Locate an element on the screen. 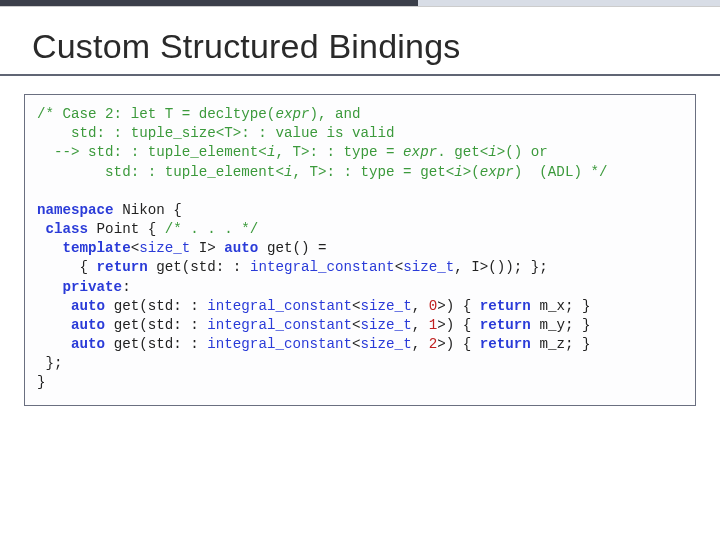 The width and height of the screenshot is (720, 540). accent-dark is located at coordinates (209, 3).